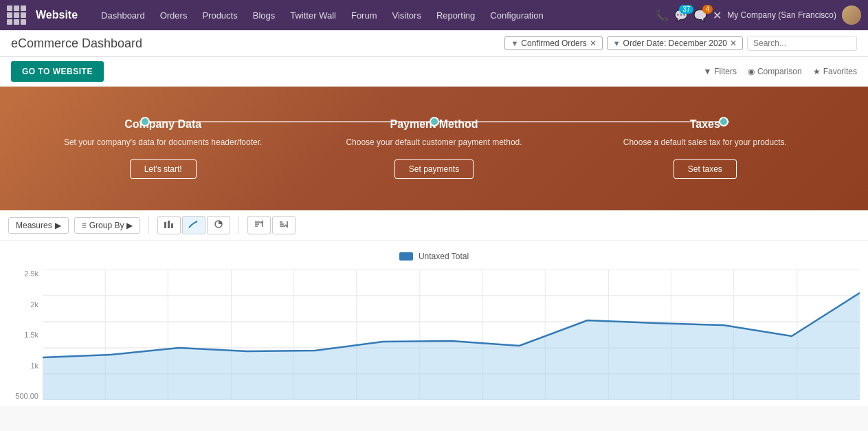 The image size is (868, 431). I want to click on banner-steps: Company Data Set your company's data for…, so click(434, 148).